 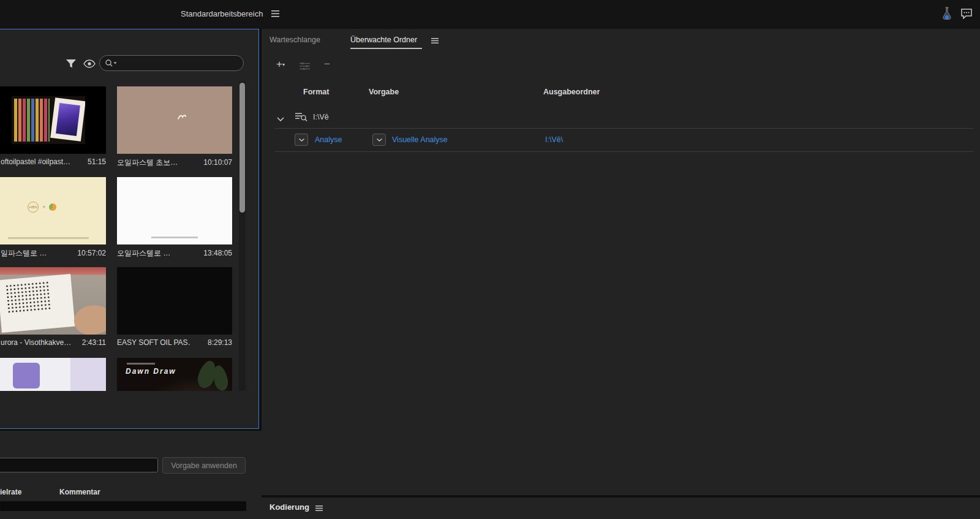 I want to click on media-thumbnail: HBN+, so click(x=53, y=211).